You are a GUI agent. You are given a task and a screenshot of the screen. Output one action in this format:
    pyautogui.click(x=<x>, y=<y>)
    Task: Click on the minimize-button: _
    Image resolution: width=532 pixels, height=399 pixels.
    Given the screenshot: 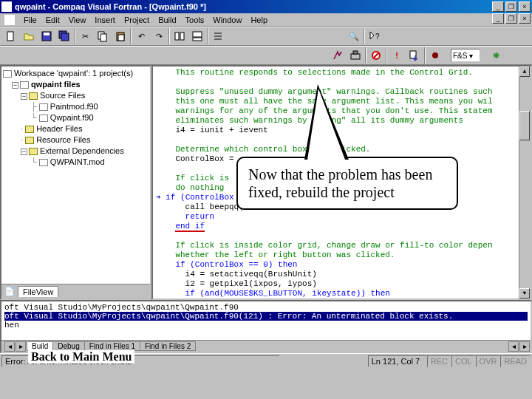 What is the action you would take?
    pyautogui.click(x=498, y=7)
    